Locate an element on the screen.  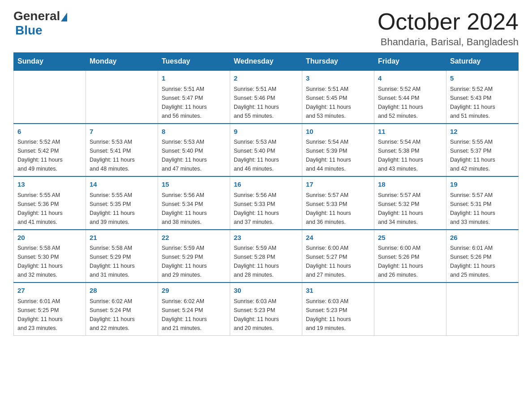
calendar-cell: 29Sunrise: 6:02 AM Sunset: 5:24 PM Dayli… is located at coordinates (194, 309).